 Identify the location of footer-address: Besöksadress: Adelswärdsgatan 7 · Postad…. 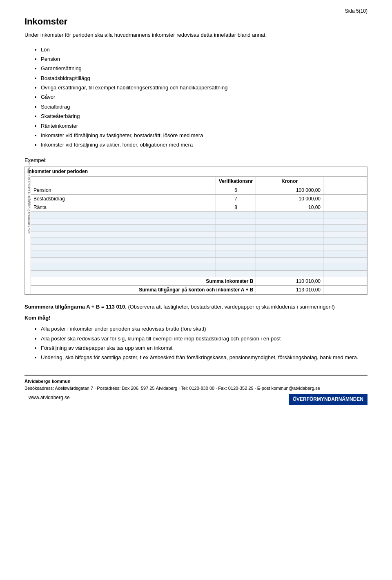
(196, 389).